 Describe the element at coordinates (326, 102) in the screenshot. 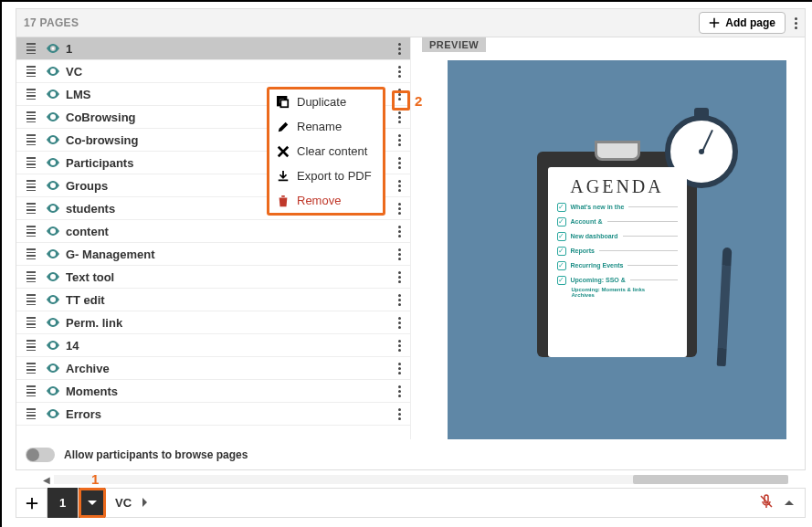

I see `menu-duplicate: Duplicate` at that location.